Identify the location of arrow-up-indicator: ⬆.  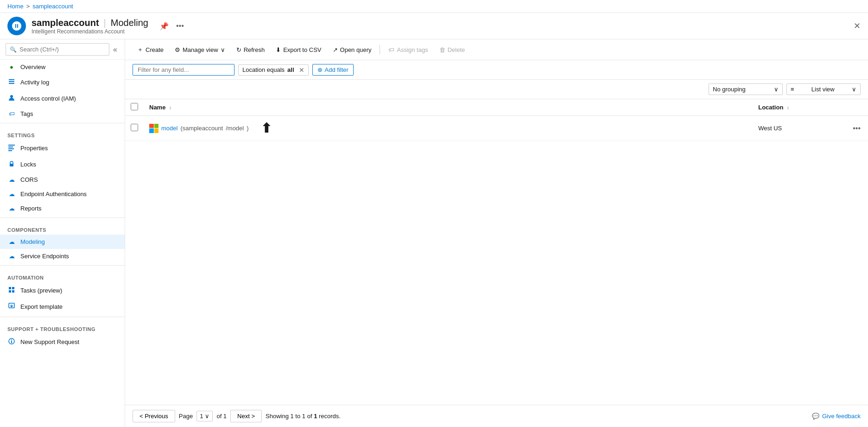
(266, 128).